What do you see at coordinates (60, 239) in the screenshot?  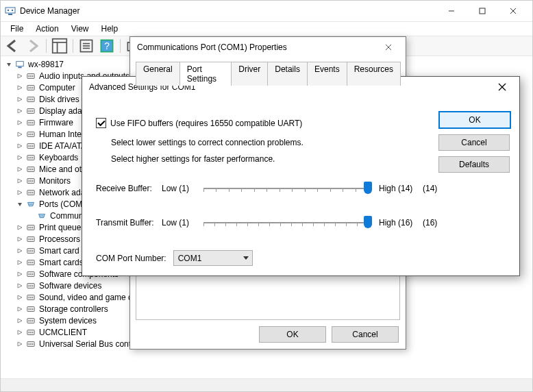 I see `device-label: Processors` at bounding box center [60, 239].